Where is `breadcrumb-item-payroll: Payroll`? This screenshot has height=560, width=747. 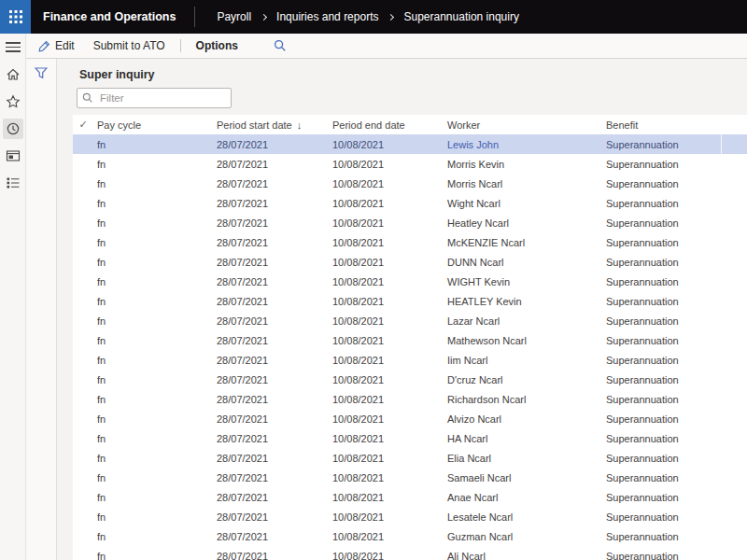
breadcrumb-item-payroll: Payroll is located at coordinates (233, 17).